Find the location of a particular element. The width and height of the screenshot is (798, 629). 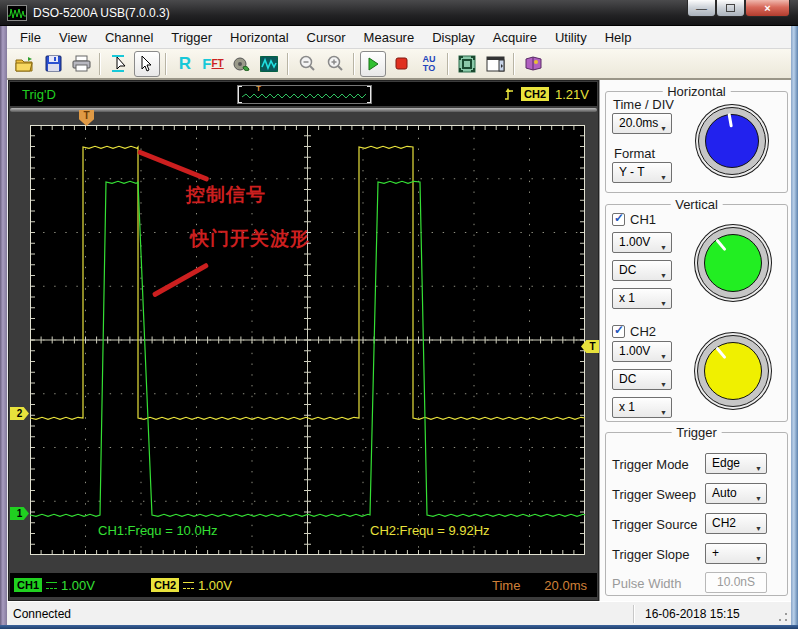

cursor-measure-button is located at coordinates (119, 64).